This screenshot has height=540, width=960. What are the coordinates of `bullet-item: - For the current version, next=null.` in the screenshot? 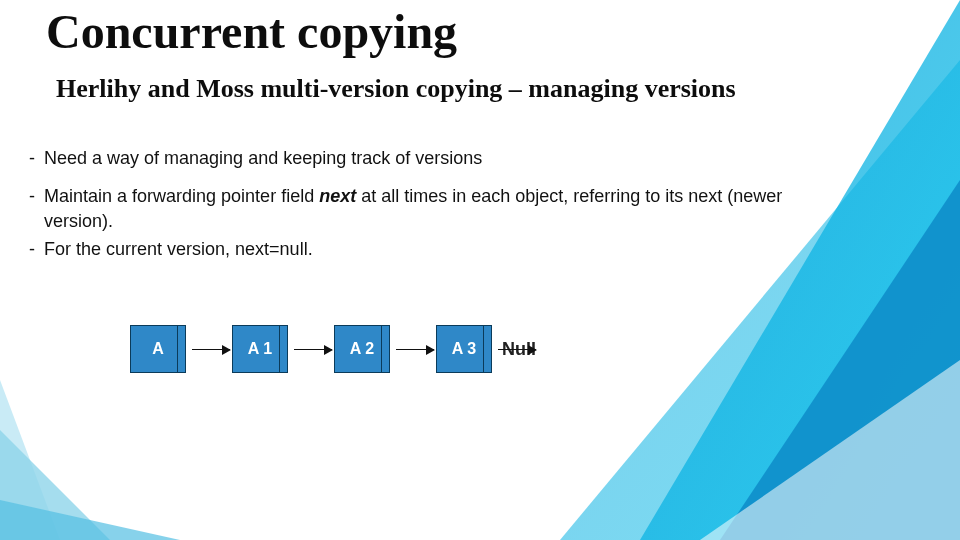 It's located at (420, 249).